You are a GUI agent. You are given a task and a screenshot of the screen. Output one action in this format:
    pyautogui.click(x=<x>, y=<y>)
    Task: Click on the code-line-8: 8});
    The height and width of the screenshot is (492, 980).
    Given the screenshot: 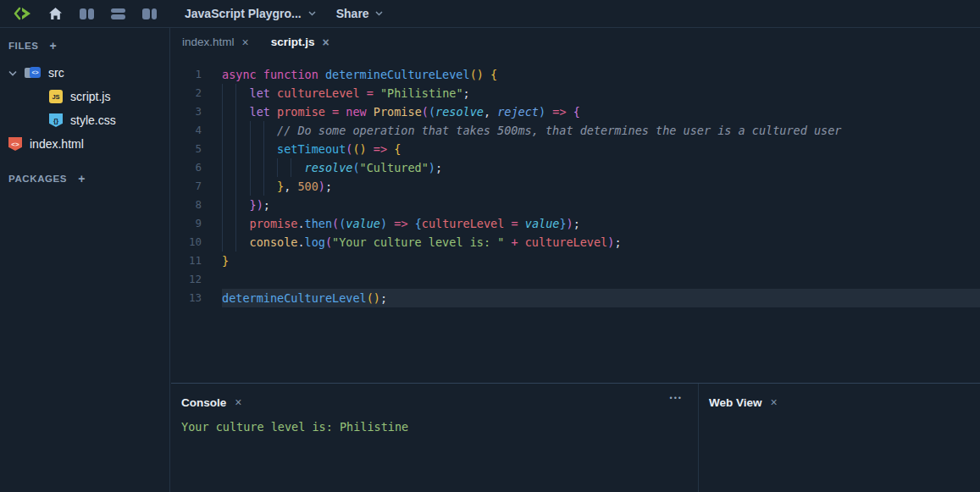 What is the action you would take?
    pyautogui.click(x=576, y=205)
    